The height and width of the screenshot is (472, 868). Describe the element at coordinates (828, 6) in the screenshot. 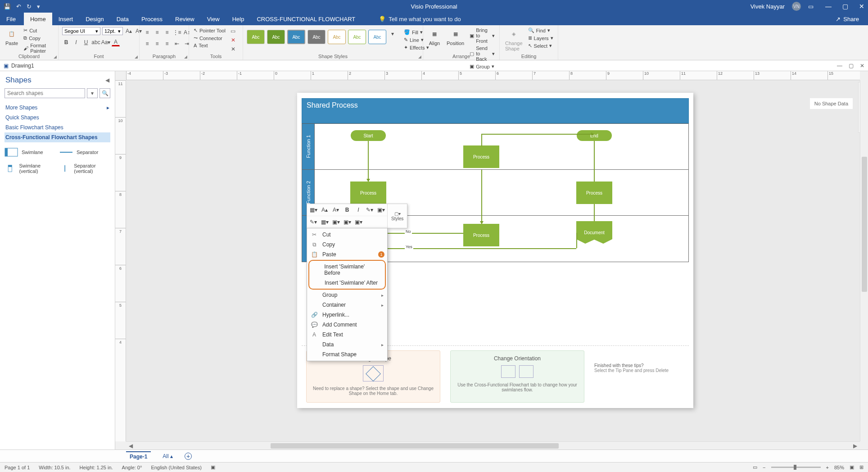

I see `minimize-icon: —` at that location.